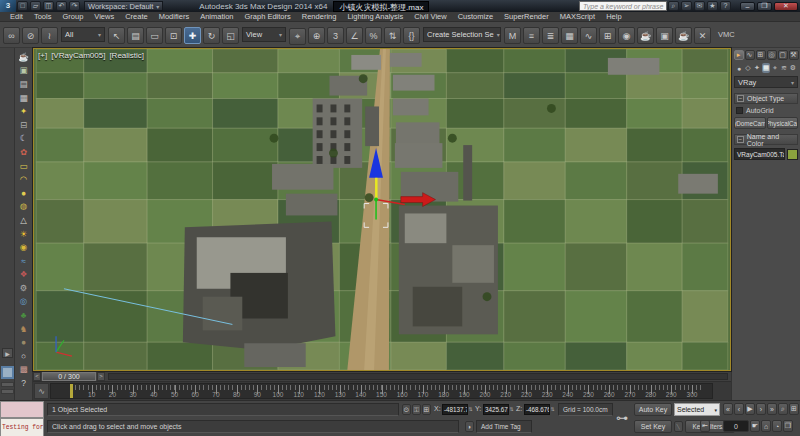 Image resolution: width=800 pixels, height=436 pixels. Describe the element at coordinates (455, 410) in the screenshot. I see `x-coordinate-field: -48137.70` at that location.